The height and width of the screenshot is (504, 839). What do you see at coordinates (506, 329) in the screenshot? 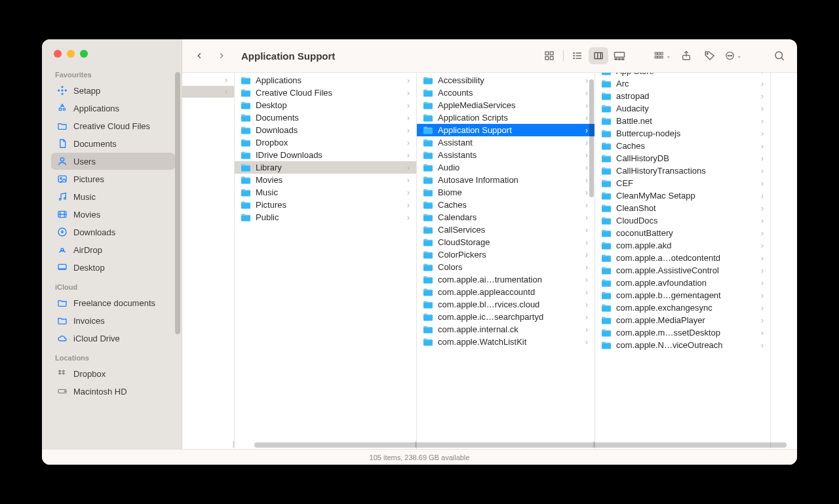
I see `list-item: com.apple.internal.ck›` at bounding box center [506, 329].